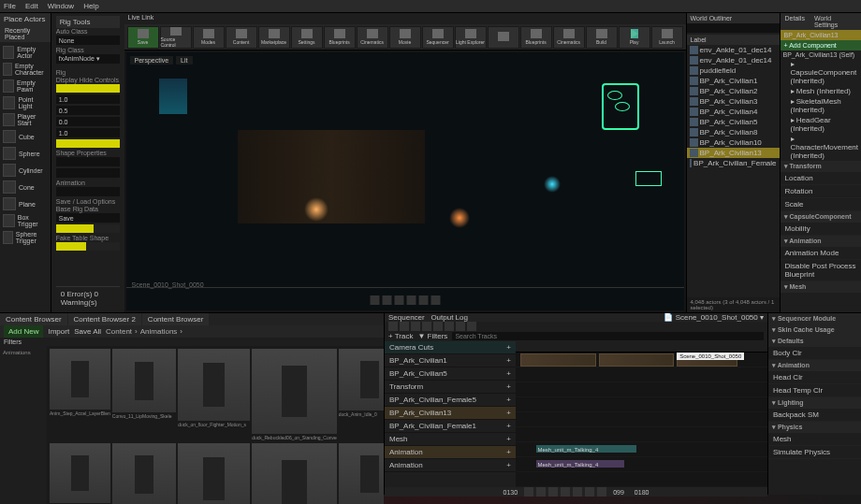  Describe the element at coordinates (88, 40) in the screenshot. I see `rig-autoclass-field: None` at that location.